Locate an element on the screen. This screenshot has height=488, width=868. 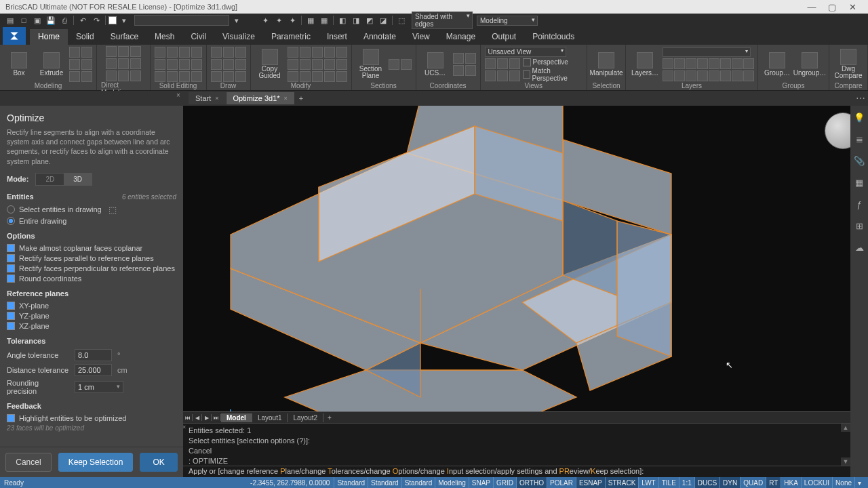
check-parallel: Rectify faces parallel to reference plan… is located at coordinates (92, 258).